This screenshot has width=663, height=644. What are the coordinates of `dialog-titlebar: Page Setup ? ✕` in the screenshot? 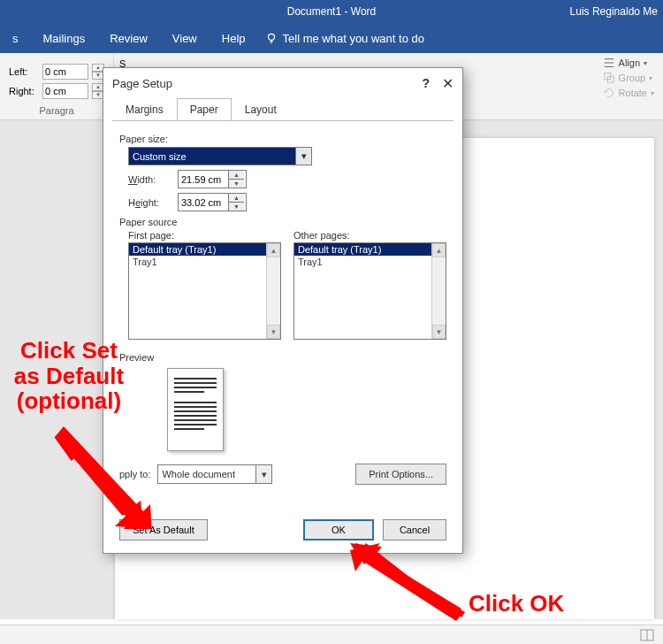 It's located at (283, 83).